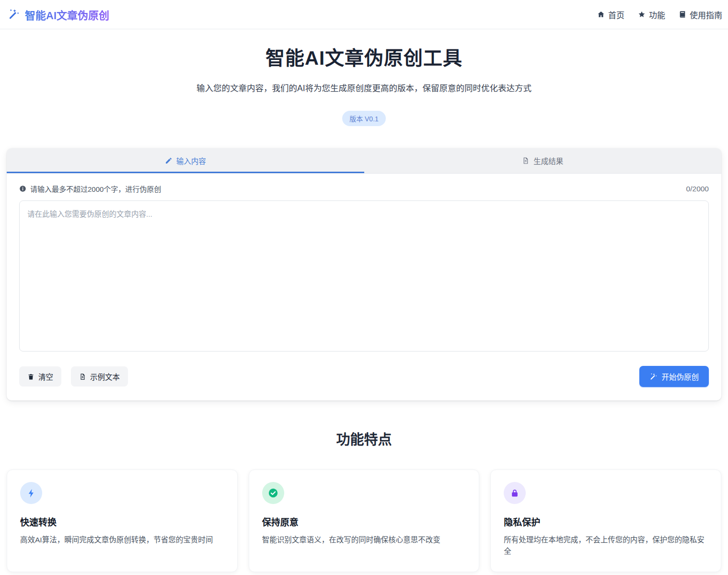 Image resolution: width=728 pixels, height=575 pixels. I want to click on star-icon, so click(642, 14).